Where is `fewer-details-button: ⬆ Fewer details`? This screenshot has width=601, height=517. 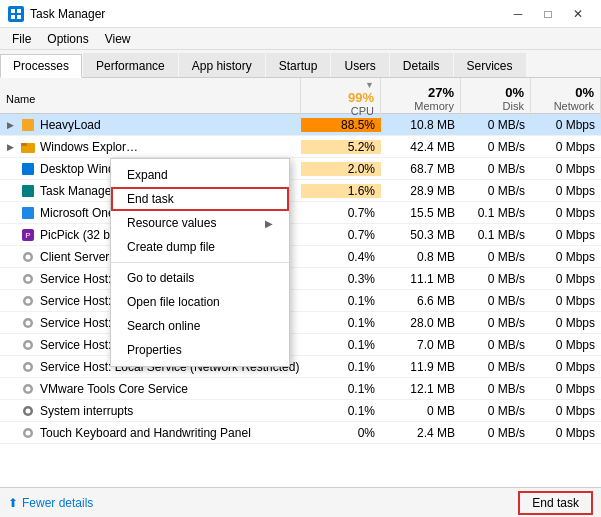 fewer-details-button: ⬆ Fewer details is located at coordinates (50, 503).